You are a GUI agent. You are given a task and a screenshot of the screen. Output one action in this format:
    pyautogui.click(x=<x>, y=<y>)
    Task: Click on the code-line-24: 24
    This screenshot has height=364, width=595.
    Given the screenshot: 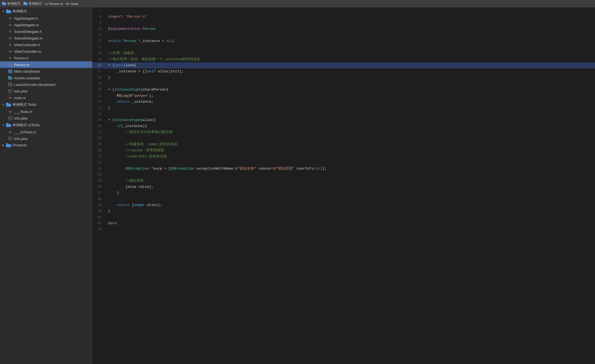 What is the action you would take?
    pyautogui.click(x=344, y=114)
    